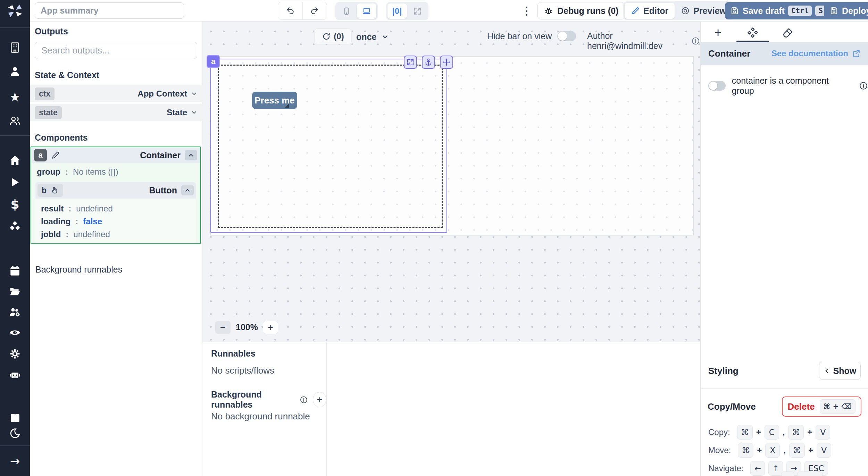 The width and height of the screenshot is (868, 476). I want to click on more-menu-button: ⋮, so click(527, 11).